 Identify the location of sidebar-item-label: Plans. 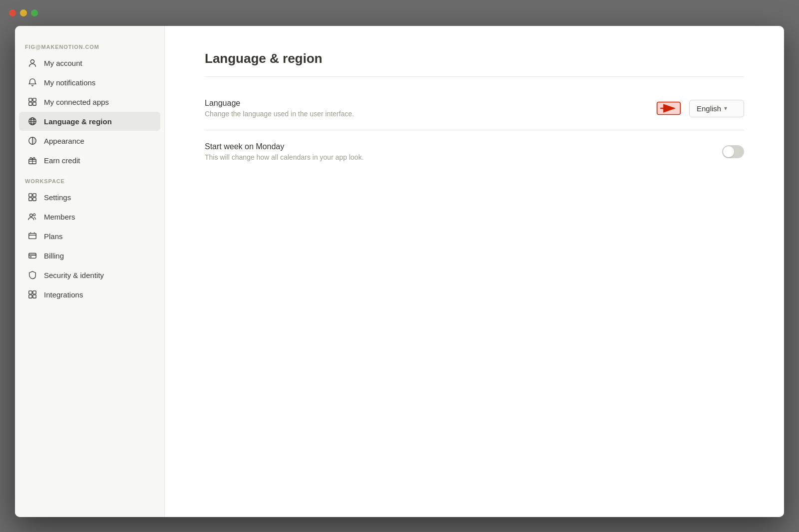
(53, 237).